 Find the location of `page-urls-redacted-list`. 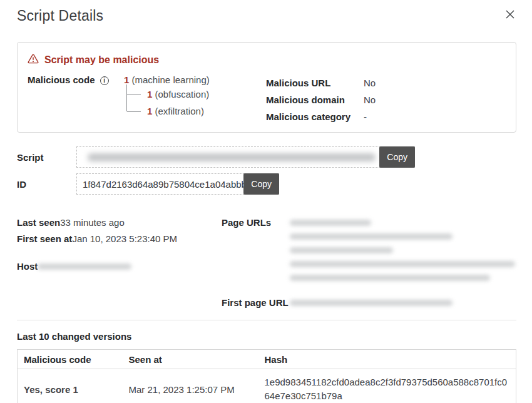

page-urls-redacted-list is located at coordinates (402, 253).